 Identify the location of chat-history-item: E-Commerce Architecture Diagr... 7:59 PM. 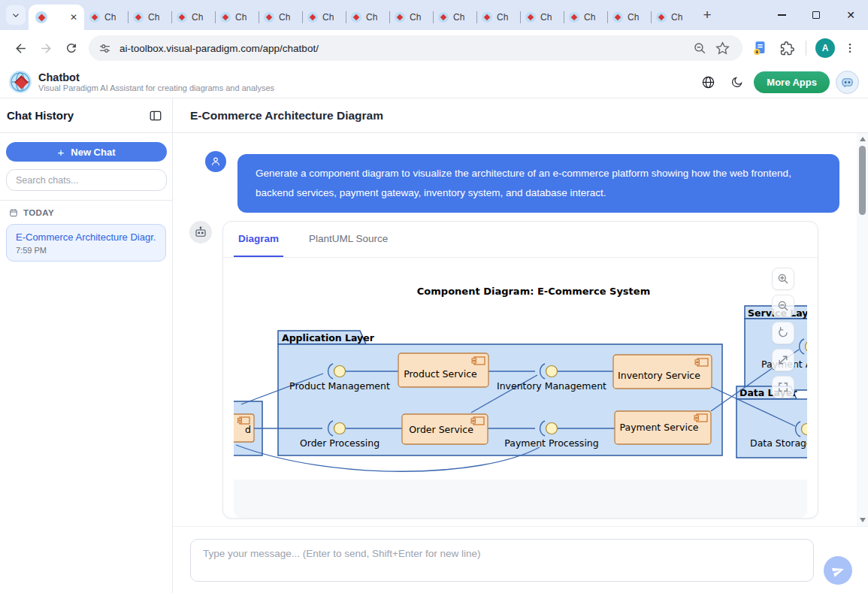
(86, 243).